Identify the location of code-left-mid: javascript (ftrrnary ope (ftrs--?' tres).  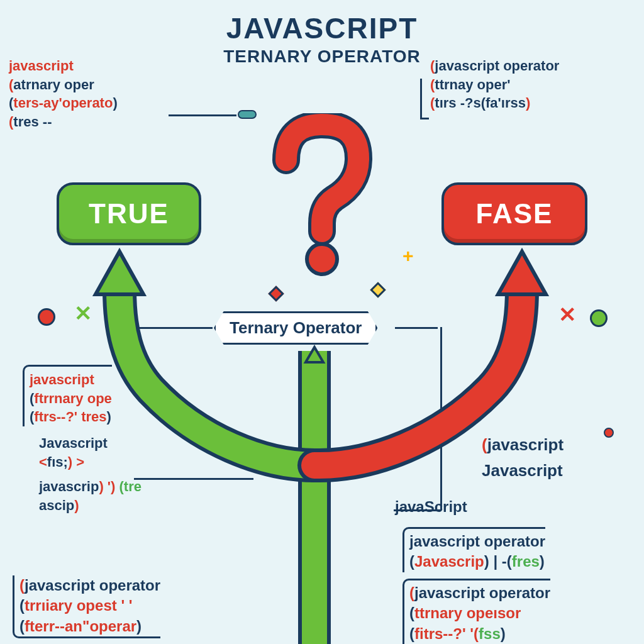
(67, 396).